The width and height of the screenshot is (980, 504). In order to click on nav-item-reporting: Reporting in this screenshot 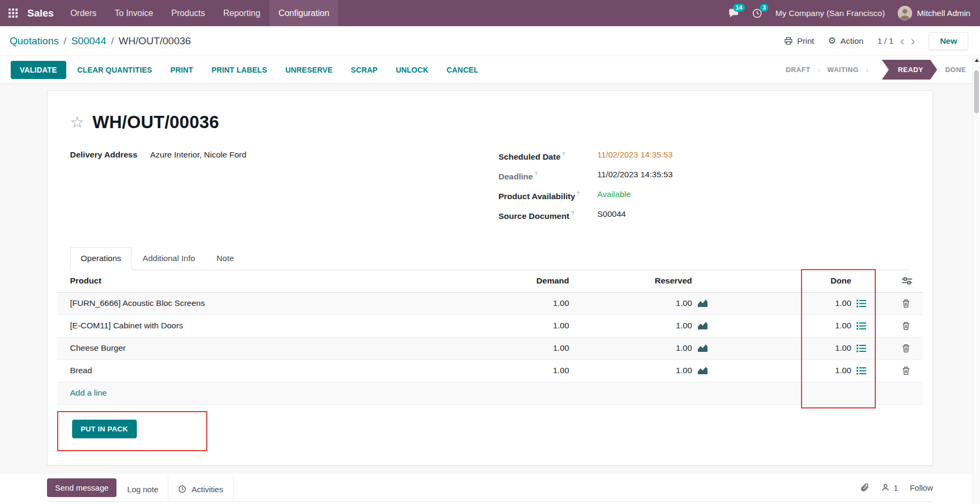, I will do `click(242, 13)`.